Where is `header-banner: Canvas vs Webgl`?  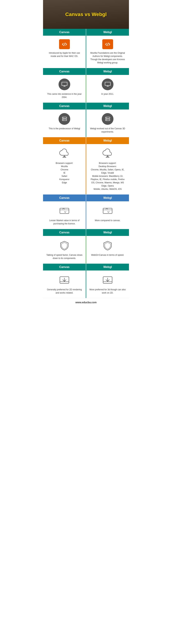 header-banner: Canvas vs Webgl is located at coordinates (86, 14).